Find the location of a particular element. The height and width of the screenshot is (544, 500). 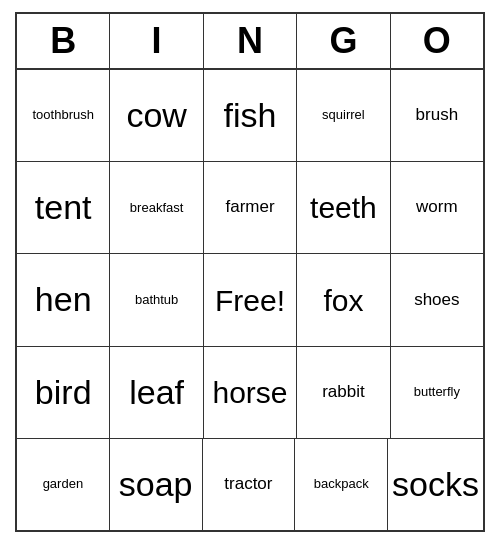

bingo-cell-4-0: garden is located at coordinates (64, 484).